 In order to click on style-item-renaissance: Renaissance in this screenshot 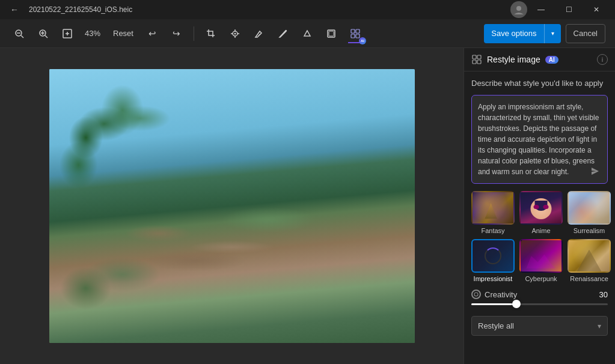, I will do `click(589, 261)`.